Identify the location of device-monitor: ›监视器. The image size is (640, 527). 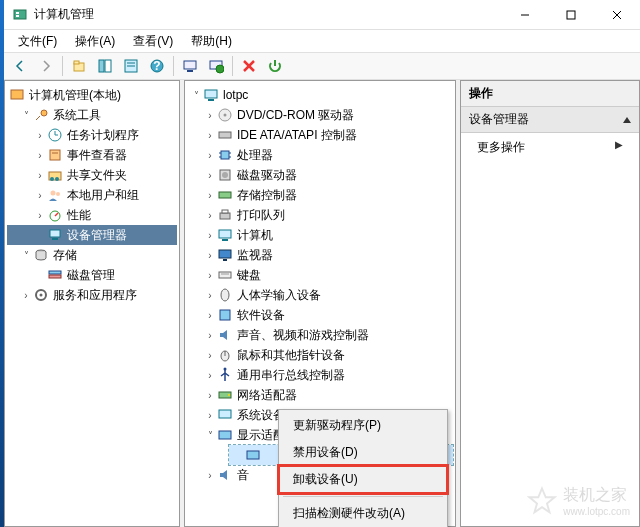
(320, 255).